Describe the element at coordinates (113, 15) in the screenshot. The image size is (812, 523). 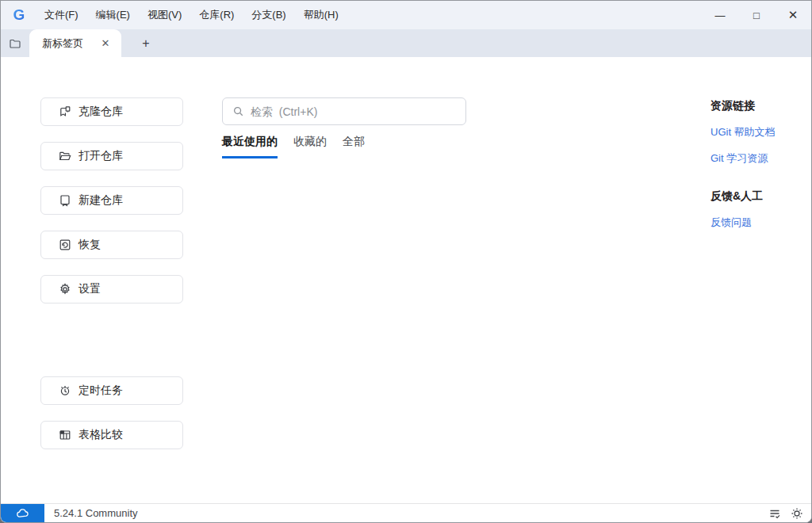
I see `menu-edit: 编辑(E)` at that location.